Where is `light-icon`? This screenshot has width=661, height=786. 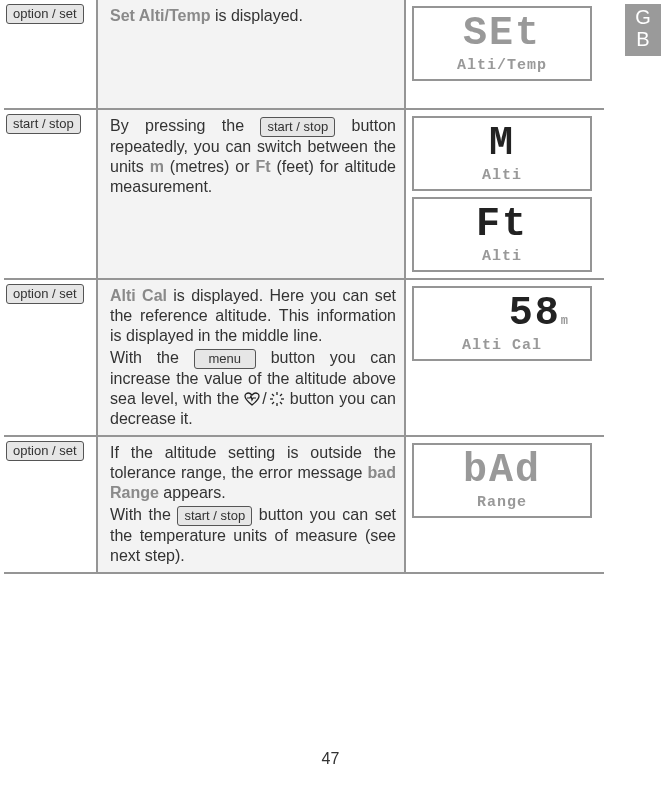 light-icon is located at coordinates (277, 399).